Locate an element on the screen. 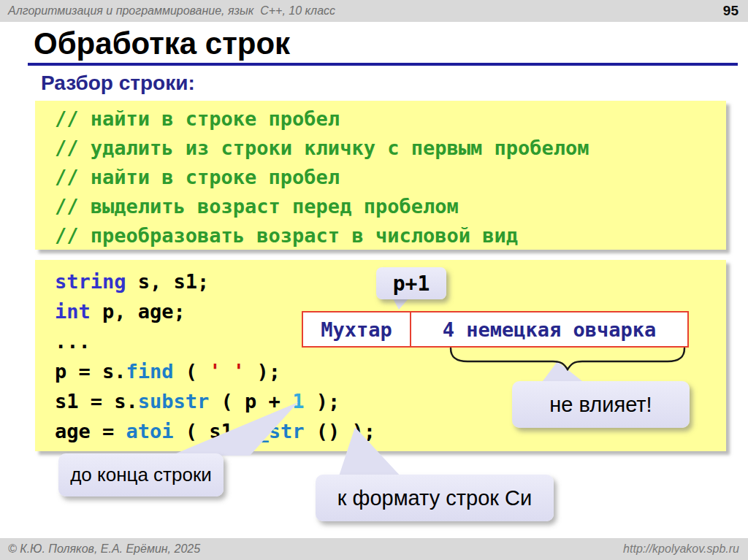  comment-line: // выделить возраст перед пробелом is located at coordinates (381, 207).